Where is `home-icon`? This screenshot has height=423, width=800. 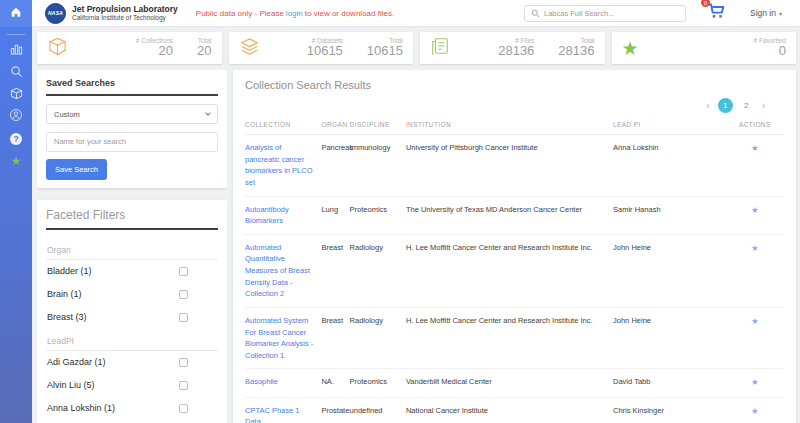 home-icon is located at coordinates (16, 13).